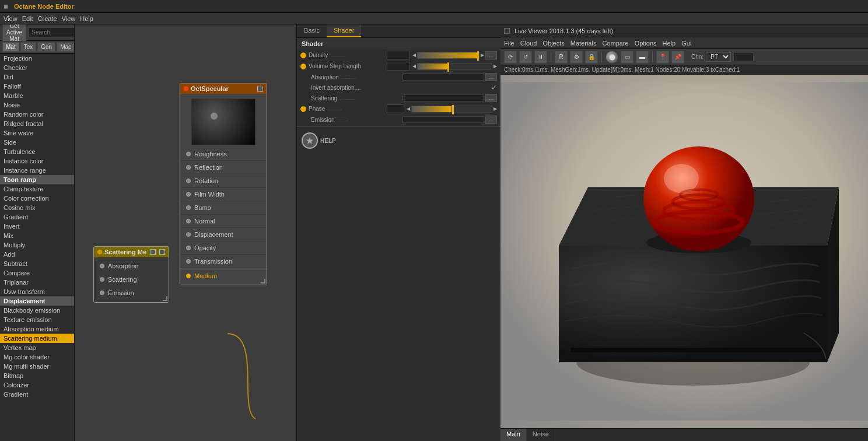  Describe the element at coordinates (37, 68) in the screenshot. I see `sidebar-item: Checker` at that location.